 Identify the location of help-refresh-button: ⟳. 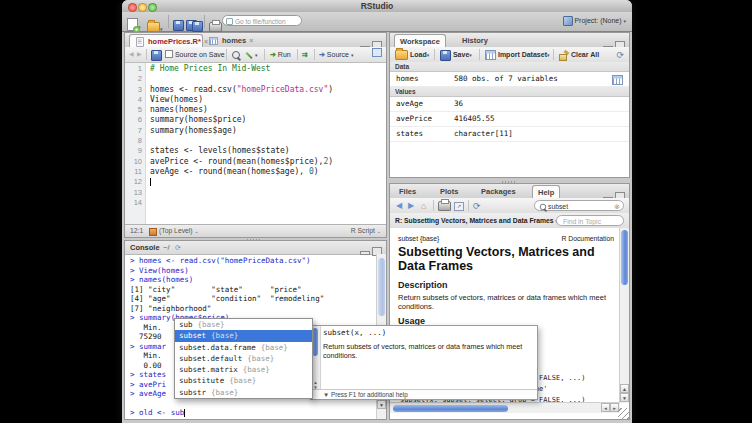
(477, 206).